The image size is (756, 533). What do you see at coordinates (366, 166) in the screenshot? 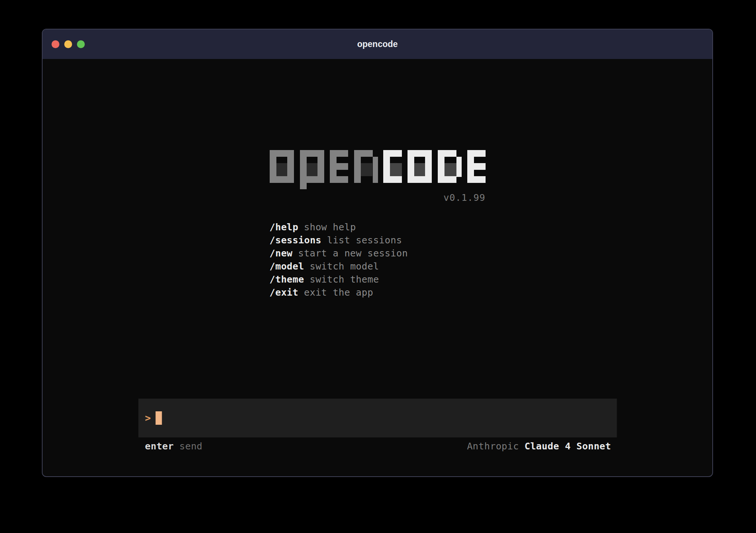
I see `logo-letter-n` at bounding box center [366, 166].